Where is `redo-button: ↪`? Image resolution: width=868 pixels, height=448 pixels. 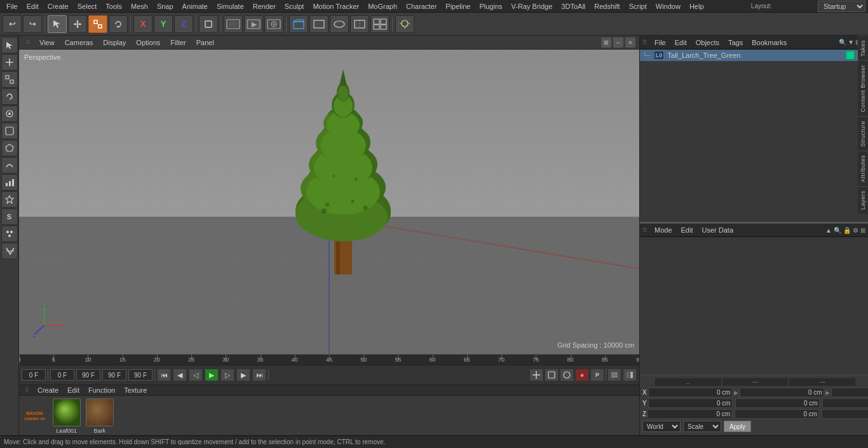 redo-button: ↪ is located at coordinates (32, 24).